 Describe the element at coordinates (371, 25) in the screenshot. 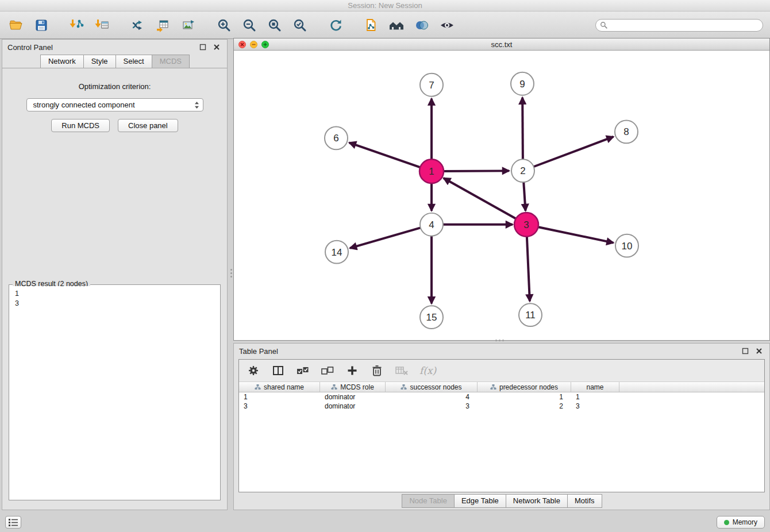

I see `duplicate-network-button` at that location.